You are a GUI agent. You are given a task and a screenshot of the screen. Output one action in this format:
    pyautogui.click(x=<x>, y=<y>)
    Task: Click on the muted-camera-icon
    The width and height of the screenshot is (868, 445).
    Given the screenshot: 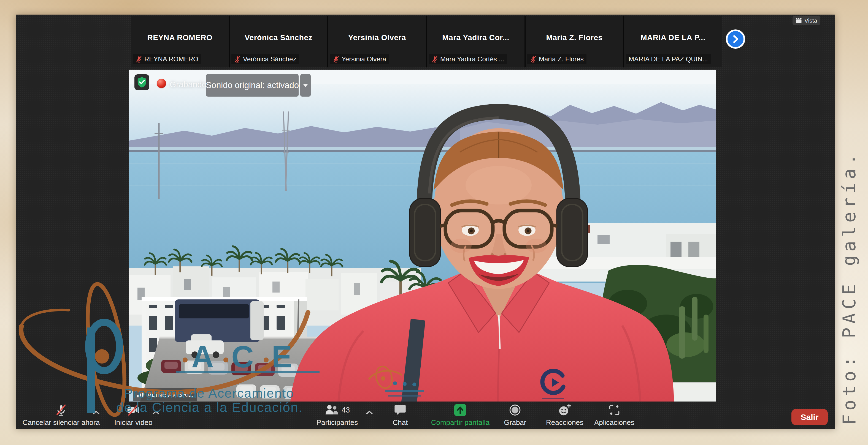 What is the action you would take?
    pyautogui.click(x=133, y=410)
    